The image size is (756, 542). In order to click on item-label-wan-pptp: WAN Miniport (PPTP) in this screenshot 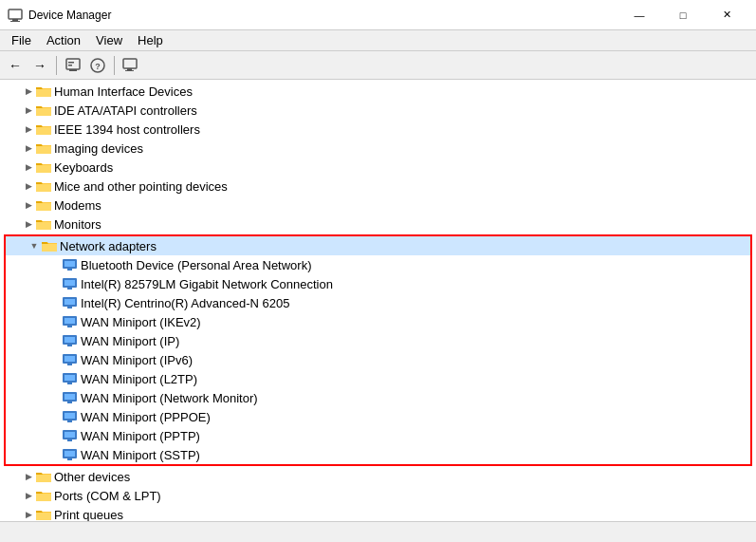, I will do `click(140, 437)`.